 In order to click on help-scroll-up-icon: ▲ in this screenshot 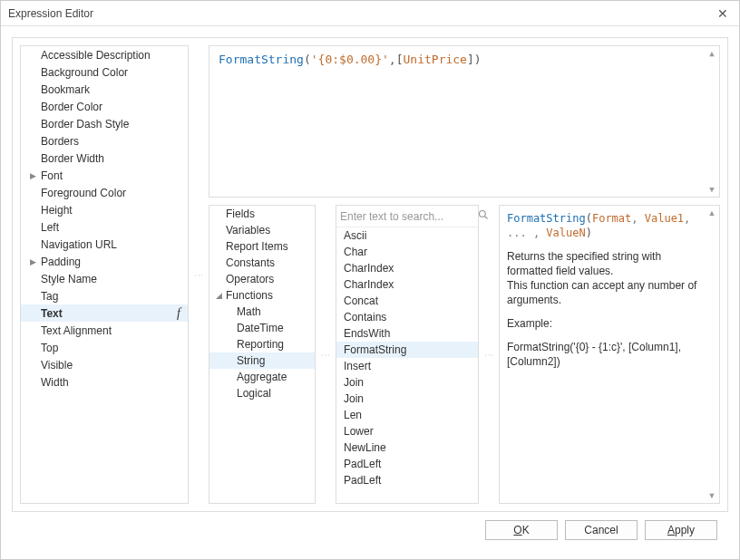, I will do `click(712, 213)`.